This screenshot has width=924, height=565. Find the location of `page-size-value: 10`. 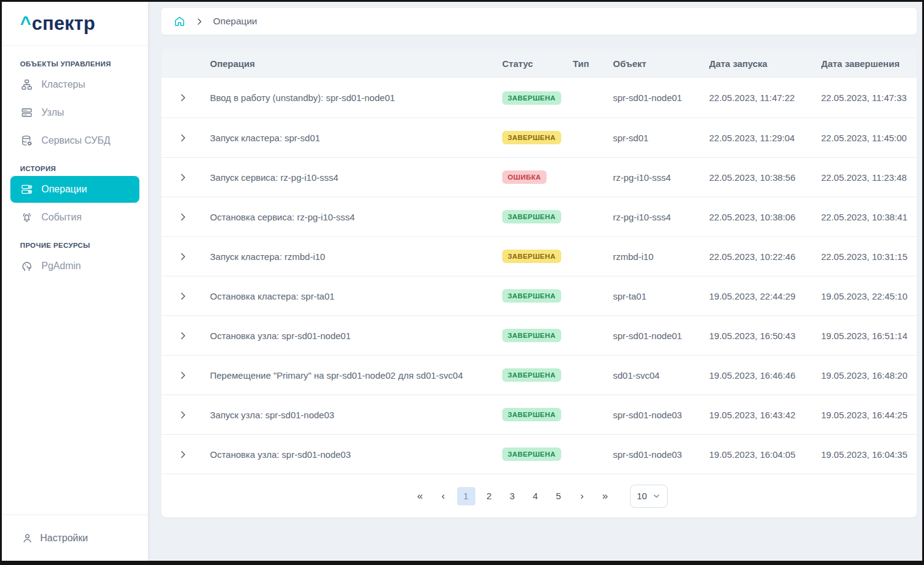

page-size-value: 10 is located at coordinates (642, 496).